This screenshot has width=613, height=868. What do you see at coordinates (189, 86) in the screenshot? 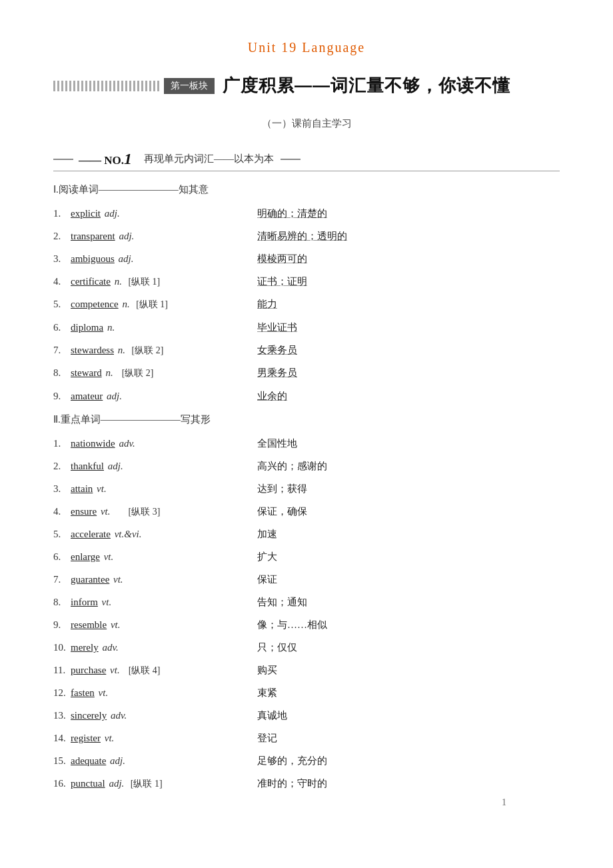
I see `banner-tag: 第一板块` at bounding box center [189, 86].